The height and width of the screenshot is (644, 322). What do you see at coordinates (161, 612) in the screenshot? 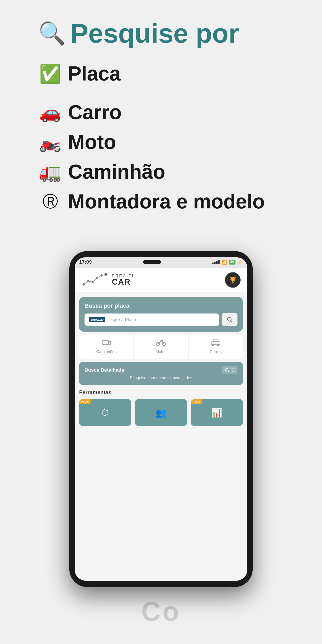
I see `bottom-text: Co` at bounding box center [161, 612].